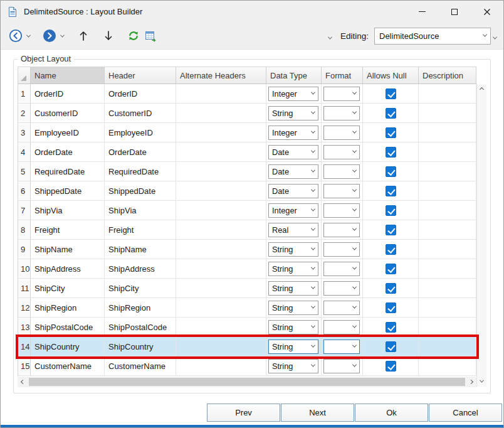  What do you see at coordinates (422, 11) in the screenshot?
I see `minimize-button` at bounding box center [422, 11].